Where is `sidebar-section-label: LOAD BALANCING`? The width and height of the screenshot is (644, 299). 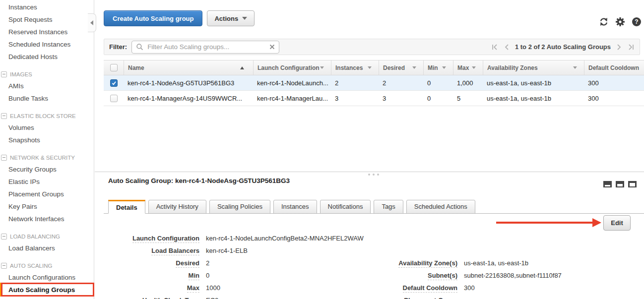 sidebar-section-label: LOAD BALANCING is located at coordinates (35, 237).